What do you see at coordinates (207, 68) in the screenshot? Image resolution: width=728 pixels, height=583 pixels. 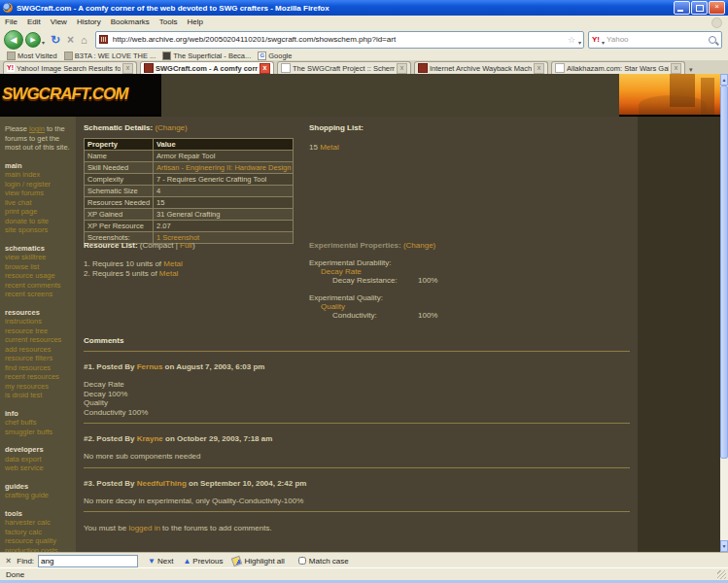 I see `tab-swgcraft-active: SWGCraft.com - A comfy corner ... x` at bounding box center [207, 68].